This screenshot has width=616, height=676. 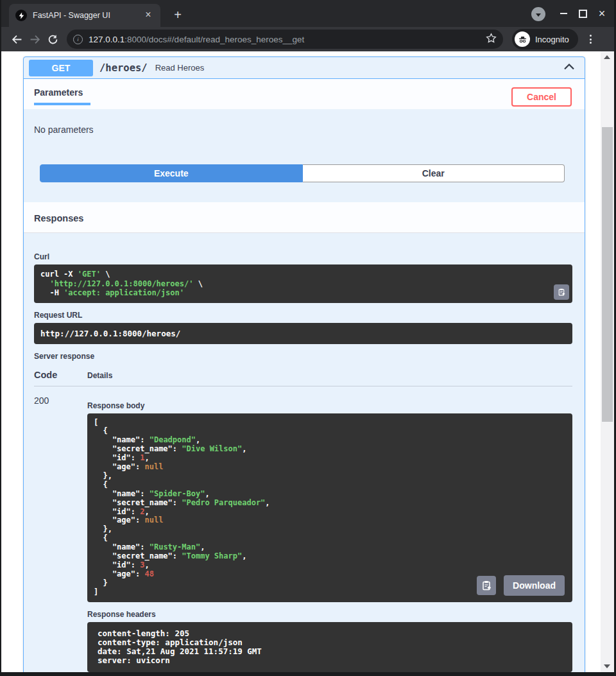 I want to click on tab-search-button, so click(x=538, y=14).